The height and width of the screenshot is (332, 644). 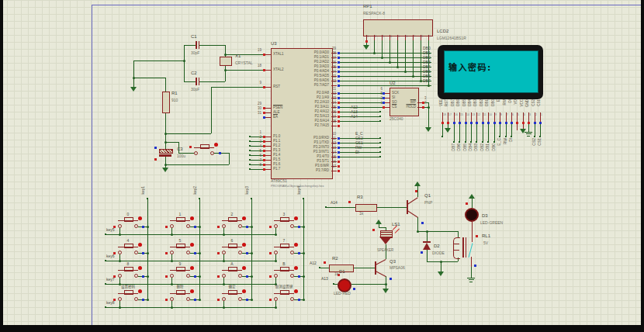 I want to click on net-label-lcd-DB4: DB4, so click(x=470, y=147).